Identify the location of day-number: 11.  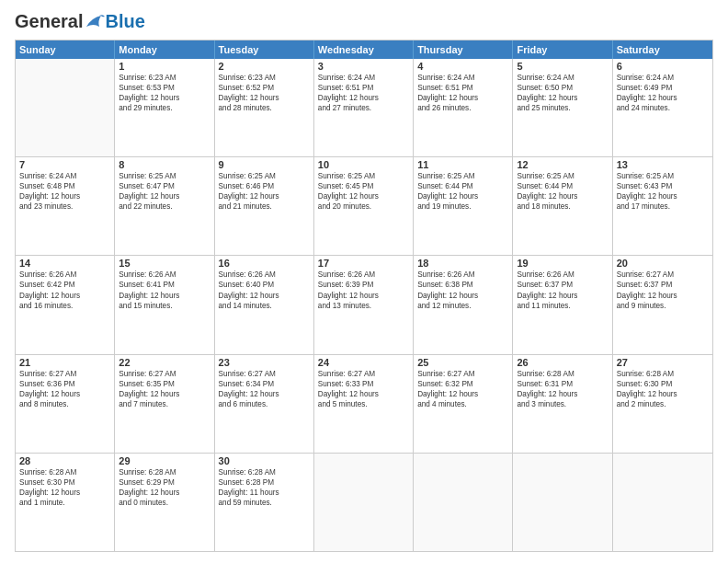
(463, 165).